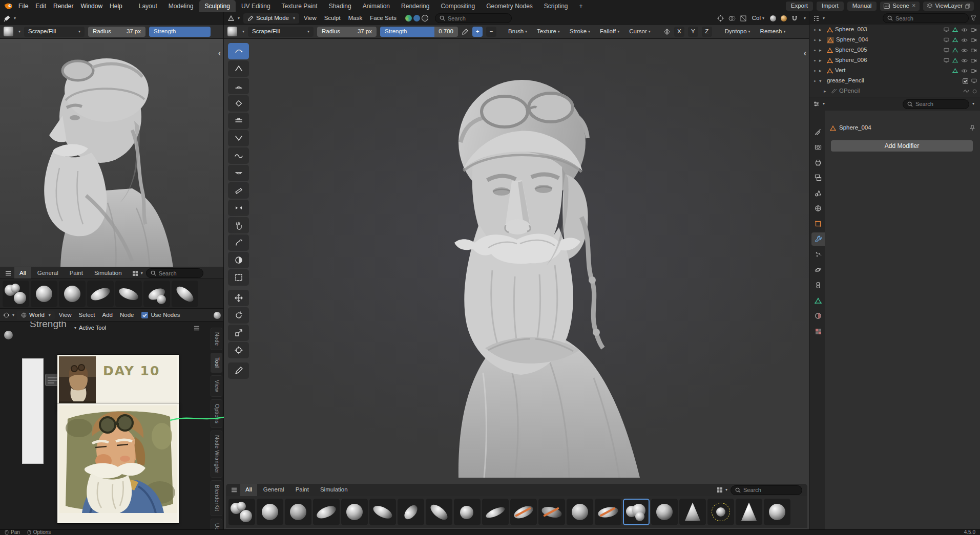 The width and height of the screenshot is (980, 535). I want to click on workspace-tab-texture-paint: Texture Paint, so click(300, 6).